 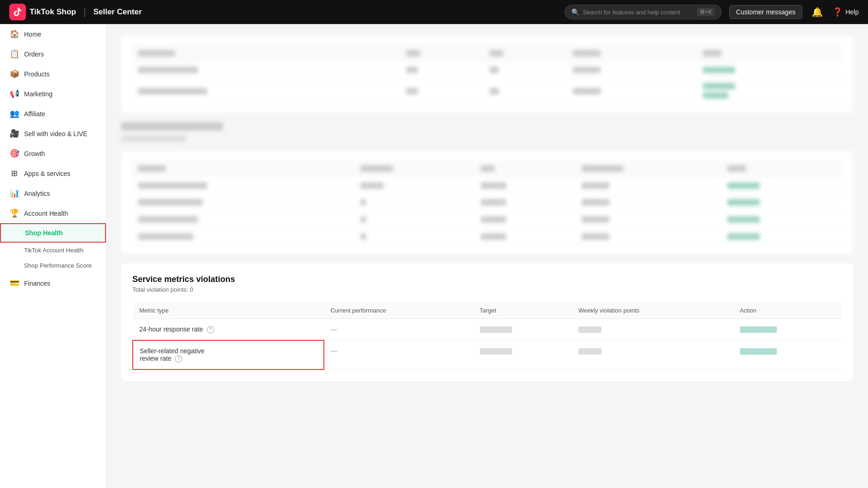 What do you see at coordinates (14, 194) in the screenshot?
I see `analytics-icon: 📊` at bounding box center [14, 194].